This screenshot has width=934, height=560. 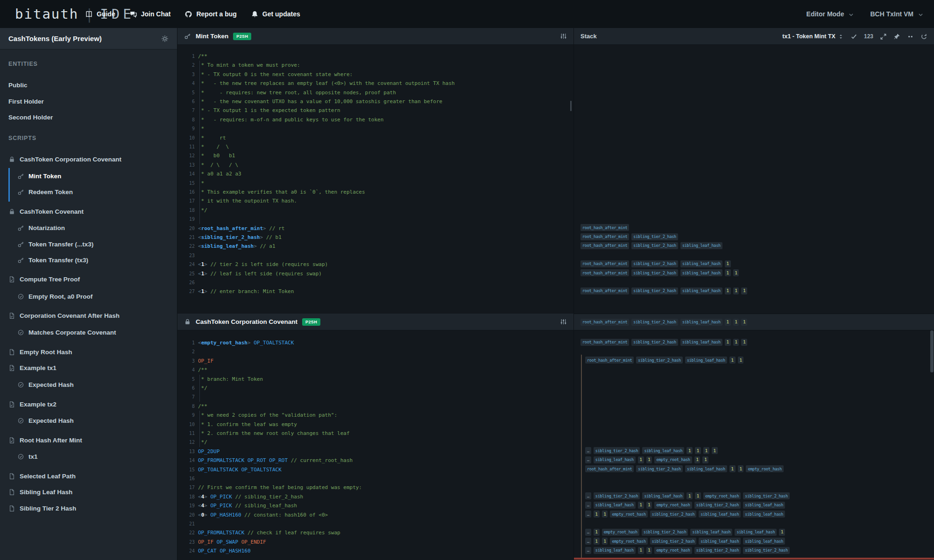 What do you see at coordinates (45, 192) in the screenshot?
I see `sidebar-item-redeem-token: Redeem Token` at bounding box center [45, 192].